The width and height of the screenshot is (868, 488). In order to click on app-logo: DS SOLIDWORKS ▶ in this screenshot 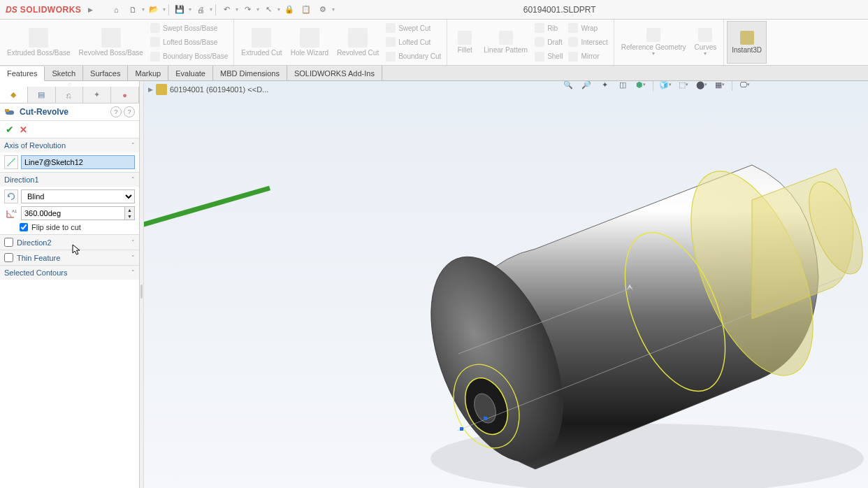, I will do `click(52, 10)`.